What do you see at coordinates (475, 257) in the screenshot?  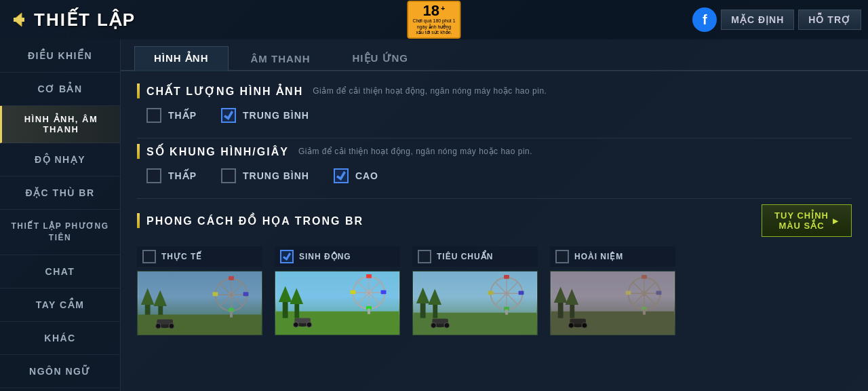 I see `style-option-tieu-chuan-header: Tiêu Chuẩn` at bounding box center [475, 257].